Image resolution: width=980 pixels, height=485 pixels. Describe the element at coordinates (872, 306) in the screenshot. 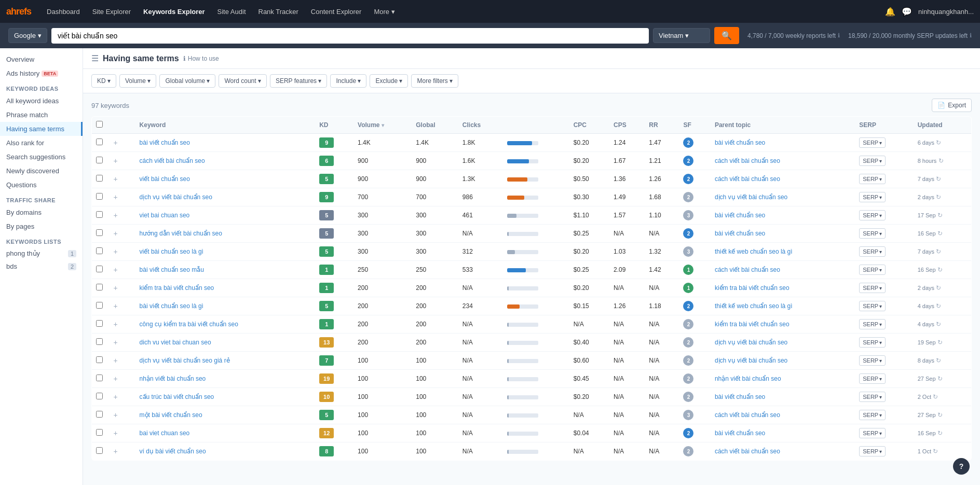

I see `serp-btn-9: SERP ▾` at that location.